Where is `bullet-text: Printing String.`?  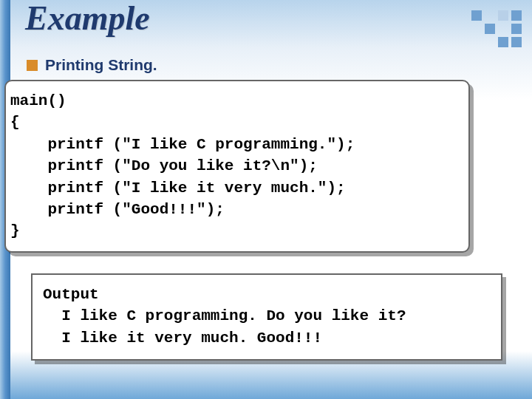
bullet-text: Printing String. is located at coordinates (101, 65).